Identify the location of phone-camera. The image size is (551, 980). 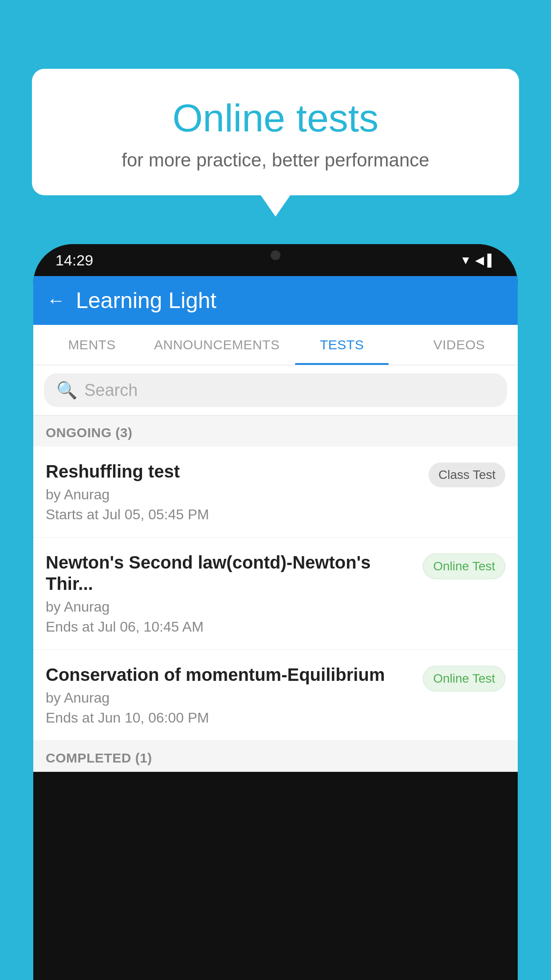
(276, 255).